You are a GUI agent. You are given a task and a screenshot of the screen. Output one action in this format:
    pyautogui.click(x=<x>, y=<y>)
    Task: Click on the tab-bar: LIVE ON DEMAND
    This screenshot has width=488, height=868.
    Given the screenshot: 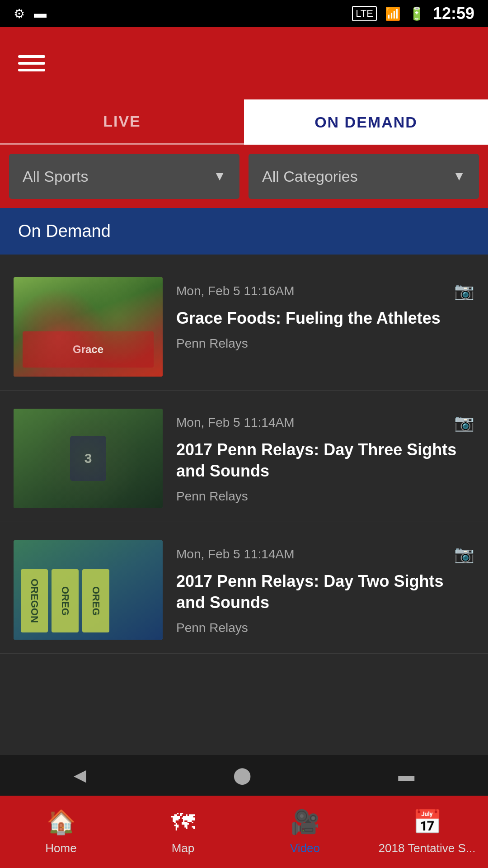 What is the action you would take?
    pyautogui.click(x=244, y=122)
    